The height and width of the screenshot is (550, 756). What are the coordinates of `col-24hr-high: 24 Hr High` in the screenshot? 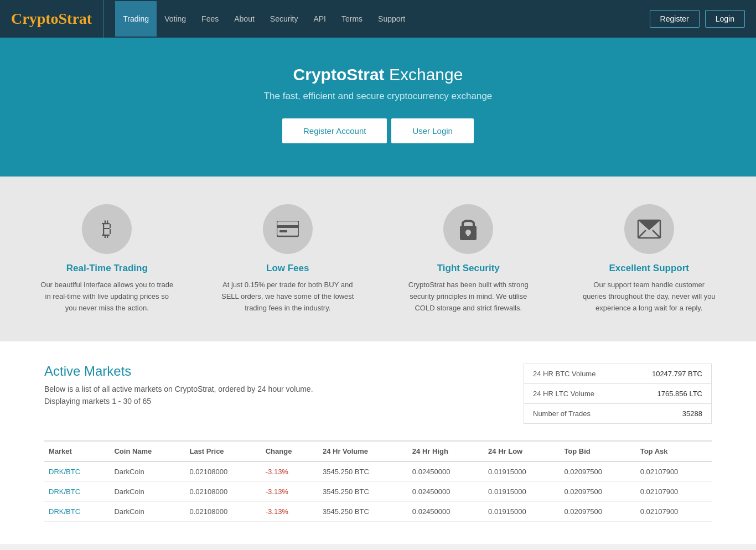 It's located at (446, 452).